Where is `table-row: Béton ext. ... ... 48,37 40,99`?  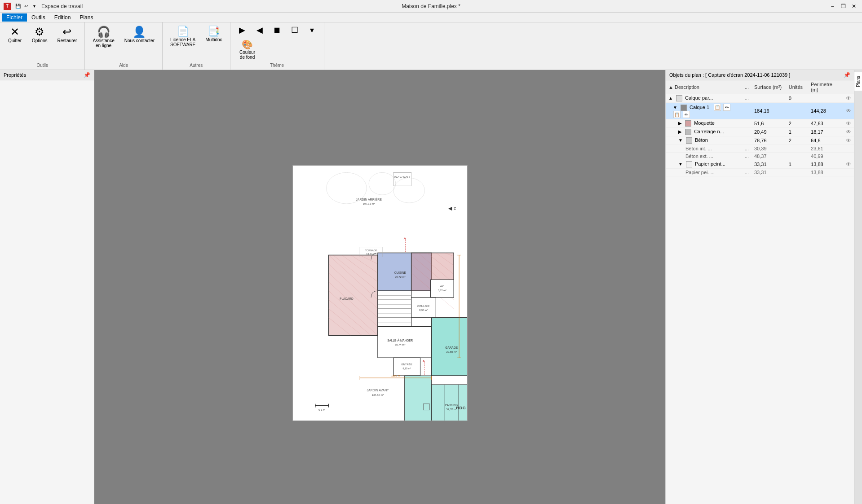
table-row: Béton ext. ... ... 48,37 40,99 is located at coordinates (760, 156).